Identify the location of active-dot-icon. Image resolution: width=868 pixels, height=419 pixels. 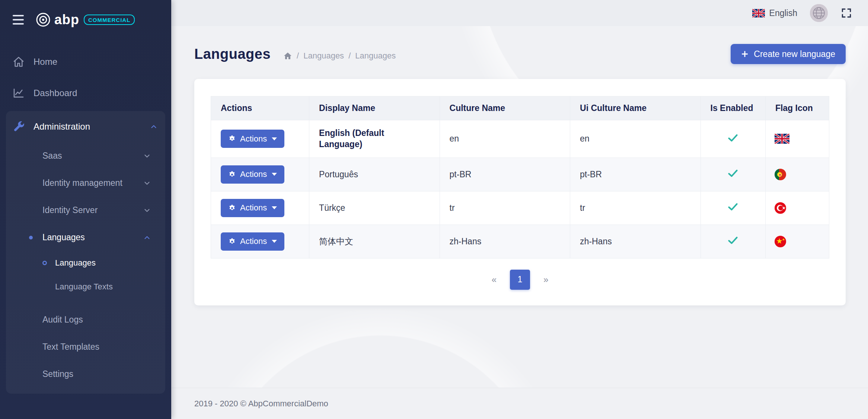
(31, 238).